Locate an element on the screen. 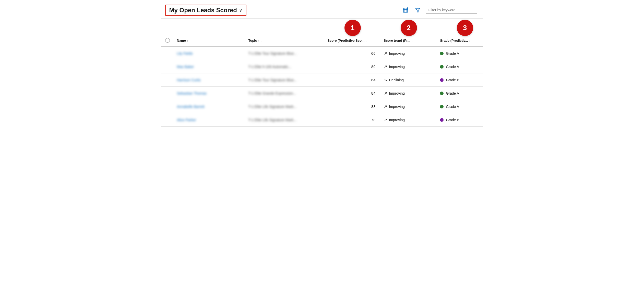 The image size is (644, 290). row-name: Sebastian Thomas is located at coordinates (210, 93).